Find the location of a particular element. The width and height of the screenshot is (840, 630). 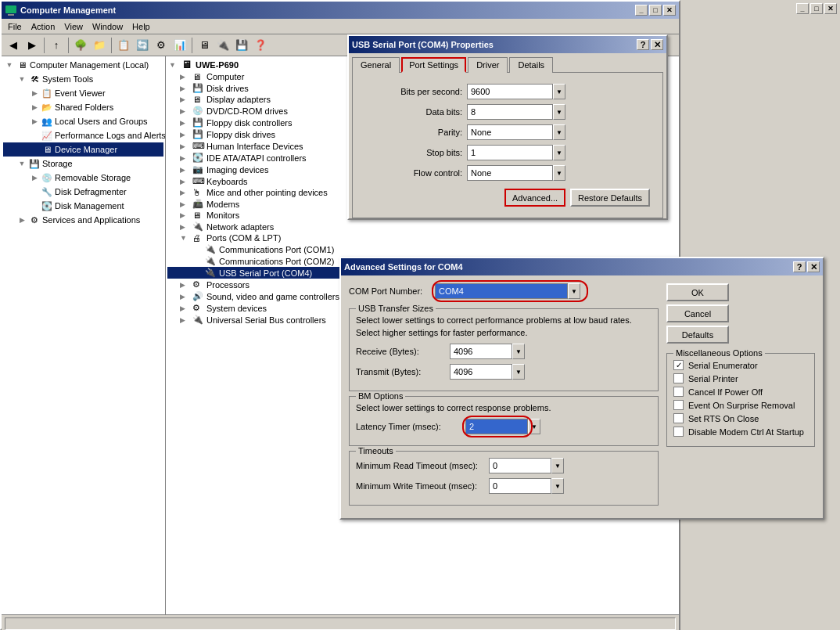

usb-transfer-title: USB Transfer Sizes is located at coordinates (396, 308).